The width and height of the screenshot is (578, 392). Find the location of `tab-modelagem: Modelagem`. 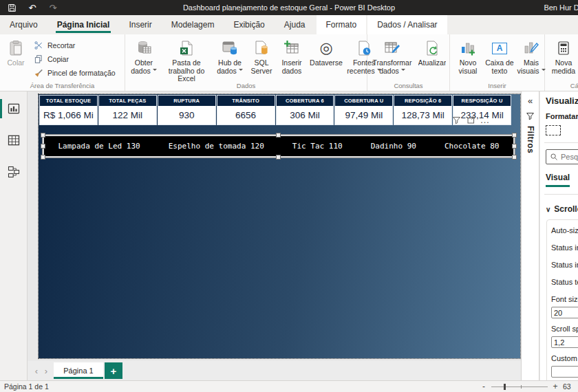

tab-modelagem: Modelagem is located at coordinates (193, 25).